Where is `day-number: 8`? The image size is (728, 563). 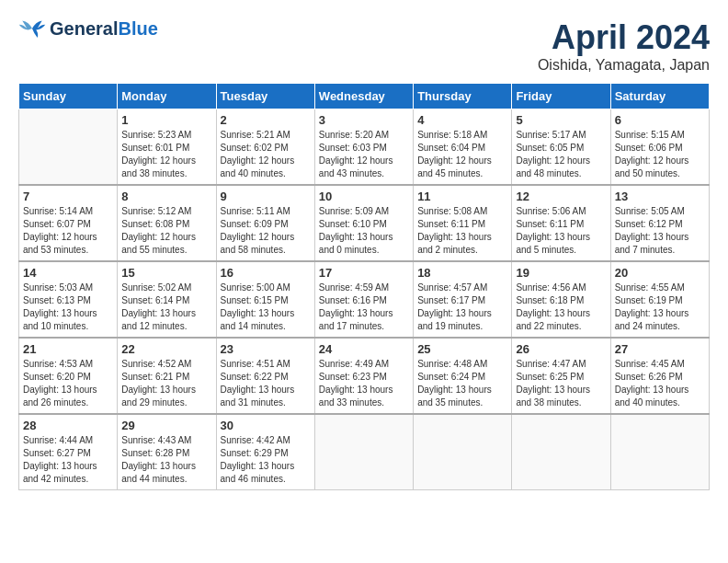 day-number: 8 is located at coordinates (166, 197).